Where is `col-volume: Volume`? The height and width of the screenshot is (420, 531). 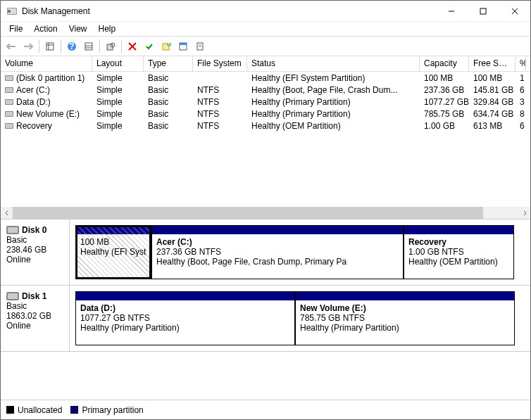 col-volume: Volume is located at coordinates (46, 63).